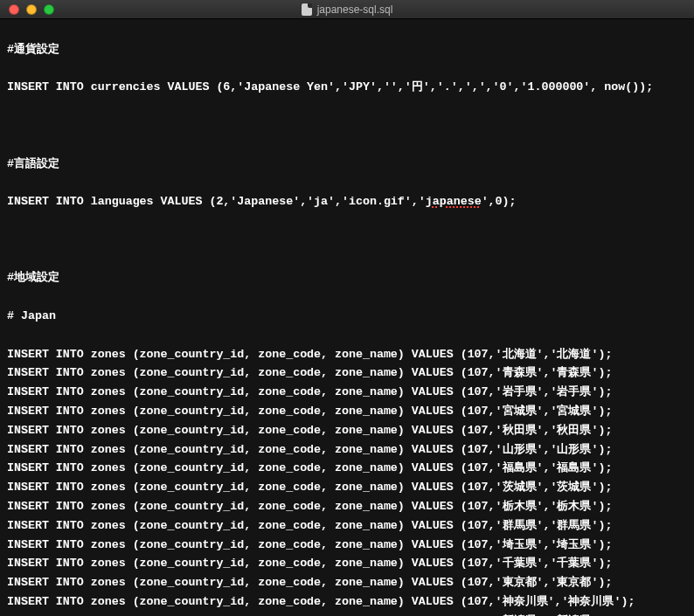 The height and width of the screenshot is (616, 694). What do you see at coordinates (454, 201) in the screenshot?
I see `spellcheck-underline: japanese` at bounding box center [454, 201].